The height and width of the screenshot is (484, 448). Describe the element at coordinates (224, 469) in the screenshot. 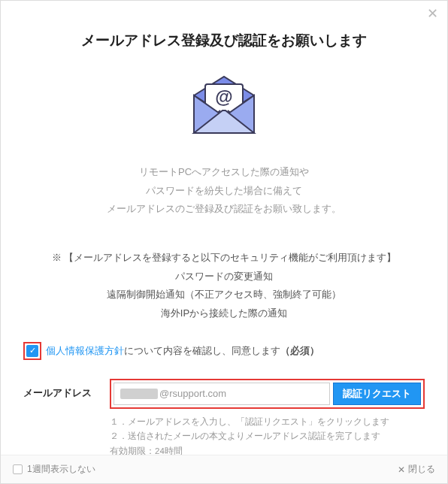

I see `modal-footer: 1週間表示しない ✕ 閉じる` at that location.